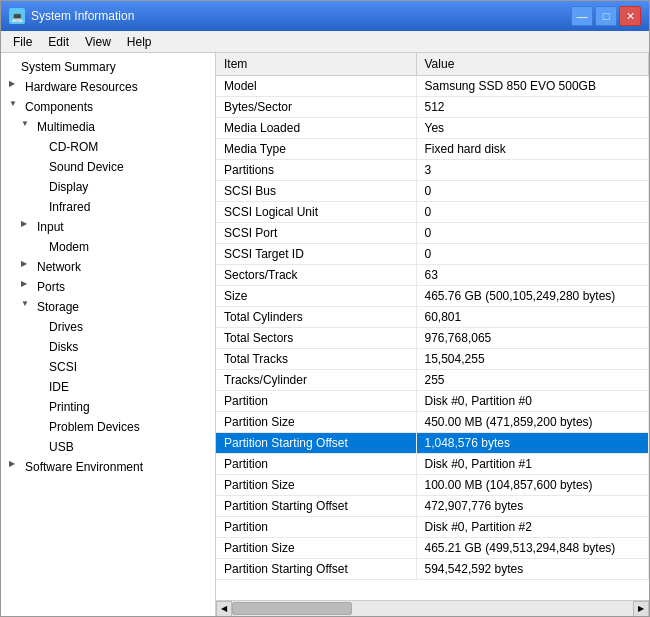 The image size is (650, 617). I want to click on close-button: ✕, so click(630, 16).